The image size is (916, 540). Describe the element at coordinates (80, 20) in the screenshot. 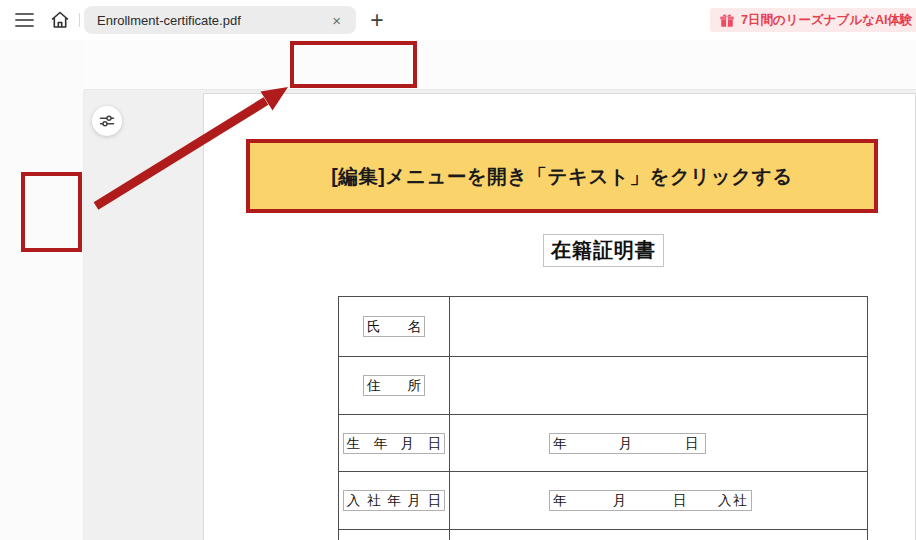

I see `topbar-divider` at that location.